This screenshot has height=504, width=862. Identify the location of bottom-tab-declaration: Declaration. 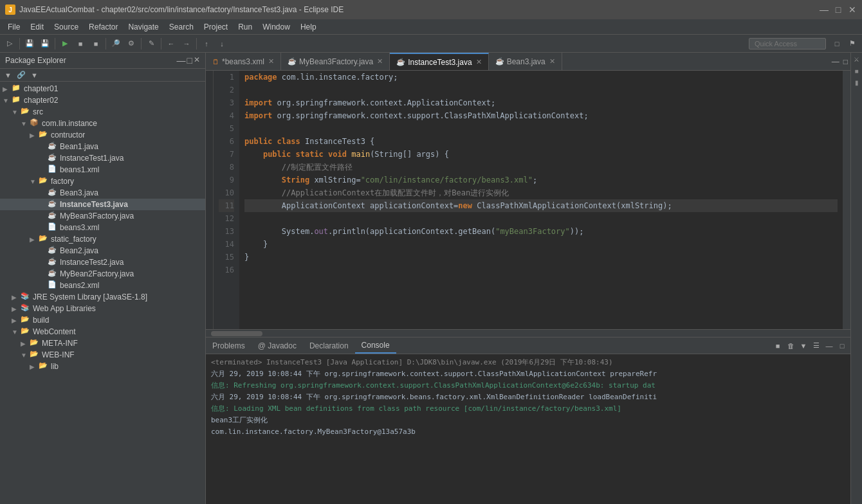
(329, 346).